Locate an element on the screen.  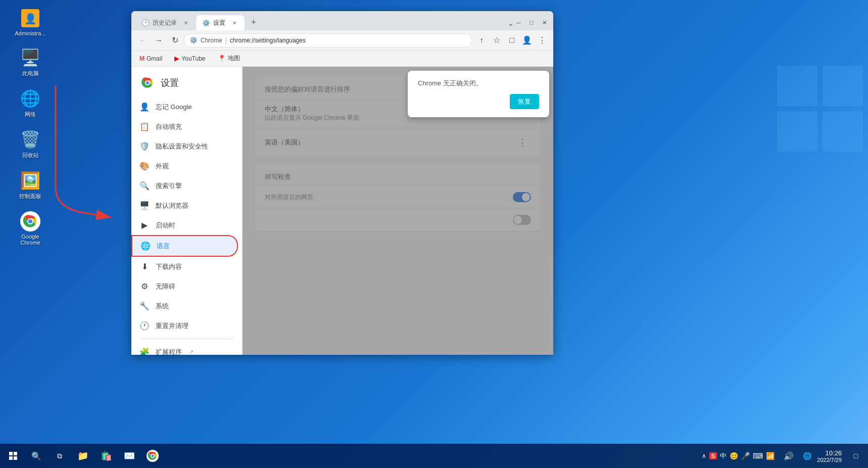
tab-list-dropdown: ⌄ is located at coordinates (511, 25).